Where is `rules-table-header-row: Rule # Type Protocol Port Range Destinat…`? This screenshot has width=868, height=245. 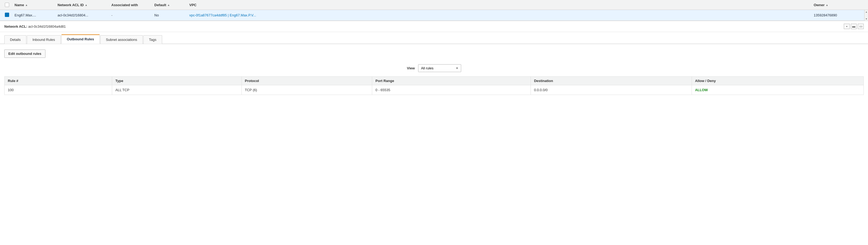 rules-table-header-row: Rule # Type Protocol Port Range Destinat… is located at coordinates (434, 81).